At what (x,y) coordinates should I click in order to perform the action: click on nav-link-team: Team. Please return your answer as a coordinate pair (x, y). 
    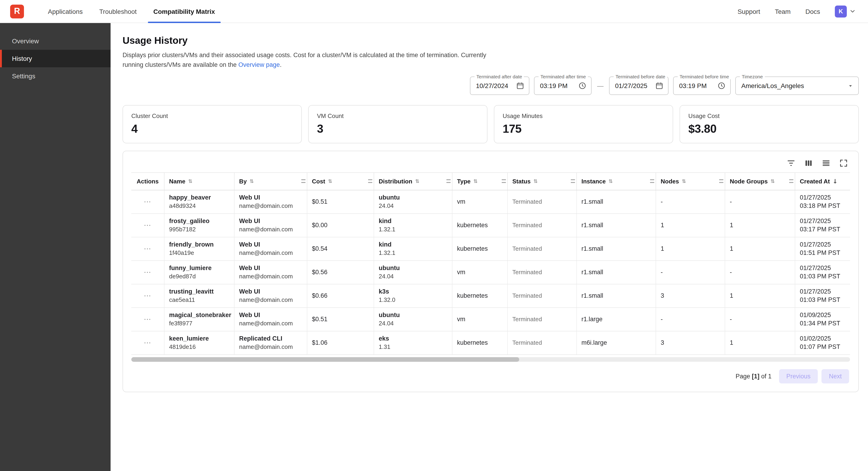
    Looking at the image, I should click on (783, 11).